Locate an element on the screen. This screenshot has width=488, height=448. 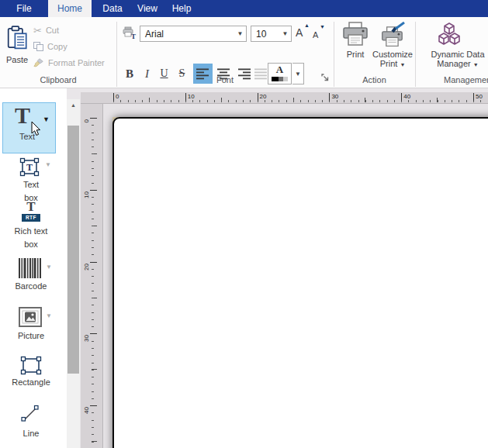
h-ruler-mark-30: 30 is located at coordinates (334, 97).